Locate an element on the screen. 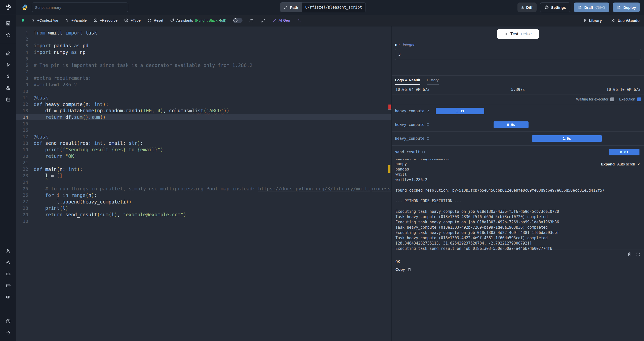 Image resolution: width=644 pixels, height=341 pixels. code-line-7: 7 is located at coordinates (204, 72).